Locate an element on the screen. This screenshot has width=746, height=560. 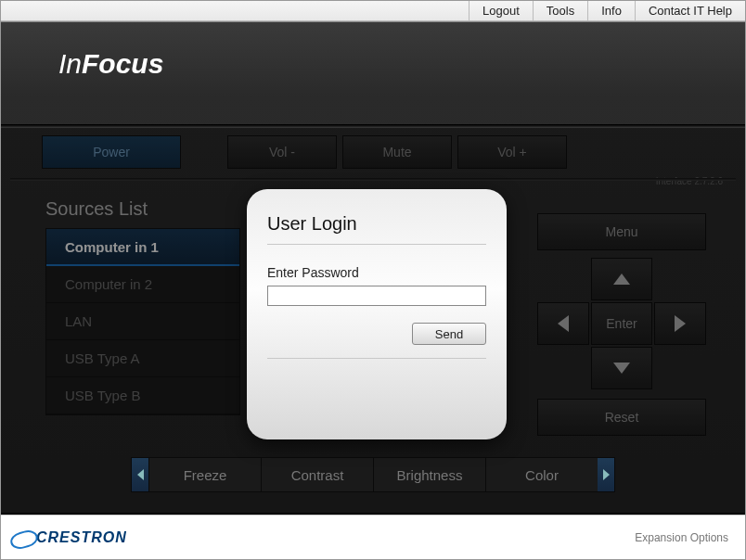
footer: CRESTRON Expansion Options is located at coordinates (373, 537).